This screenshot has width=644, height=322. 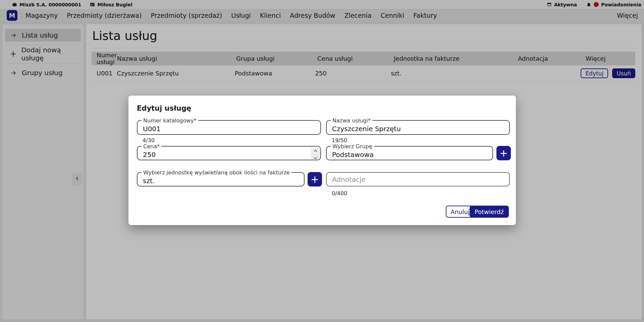 What do you see at coordinates (229, 153) in the screenshot?
I see `price-field: Cena*` at bounding box center [229, 153].